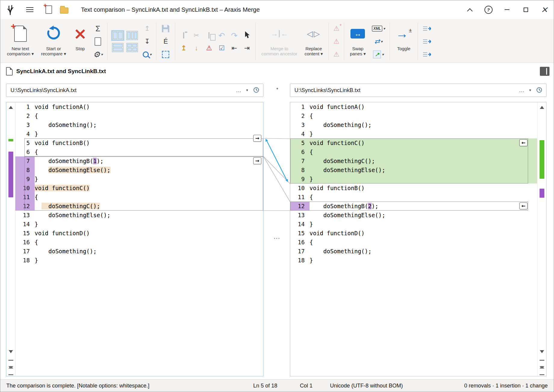 The image size is (554, 392). What do you see at coordinates (277, 238) in the screenshot?
I see `splitter-handle: ⋯` at bounding box center [277, 238].